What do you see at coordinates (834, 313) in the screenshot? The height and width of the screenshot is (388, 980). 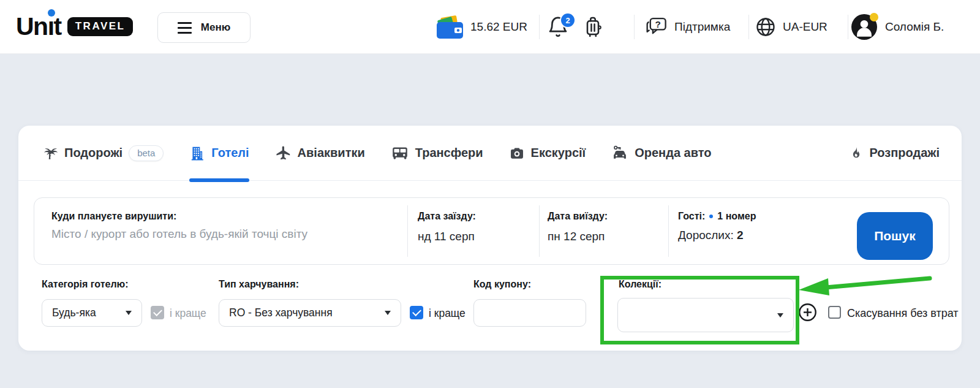 I see `free-cancellation-checkbox` at bounding box center [834, 313].